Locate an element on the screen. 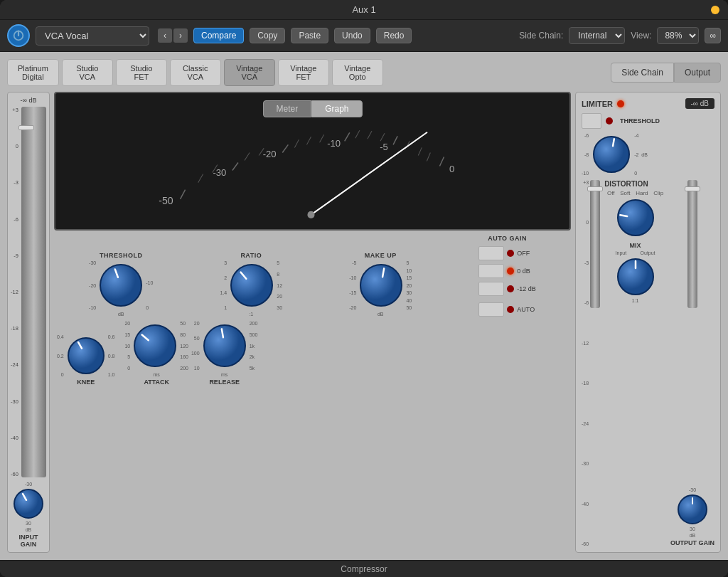 Image resolution: width=728 pixels, height=577 pixels. meter-tabs: Meter Graph is located at coordinates (312, 109).